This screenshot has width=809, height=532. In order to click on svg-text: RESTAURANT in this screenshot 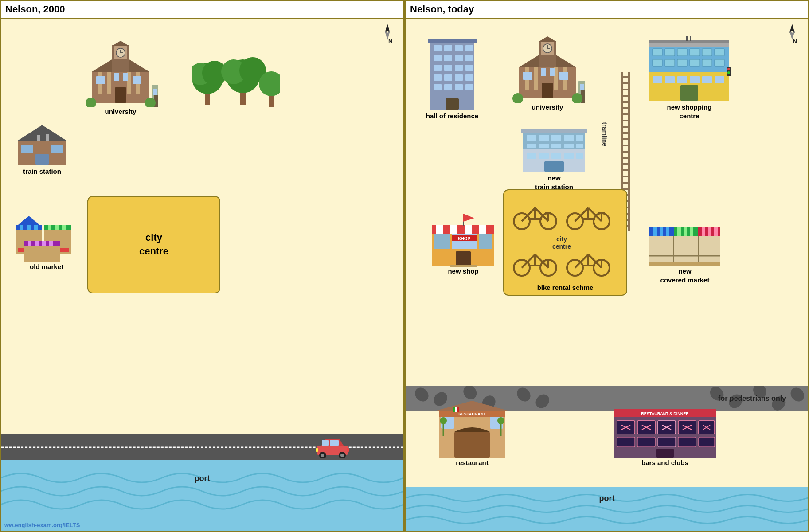, I will do `click(472, 414)`.